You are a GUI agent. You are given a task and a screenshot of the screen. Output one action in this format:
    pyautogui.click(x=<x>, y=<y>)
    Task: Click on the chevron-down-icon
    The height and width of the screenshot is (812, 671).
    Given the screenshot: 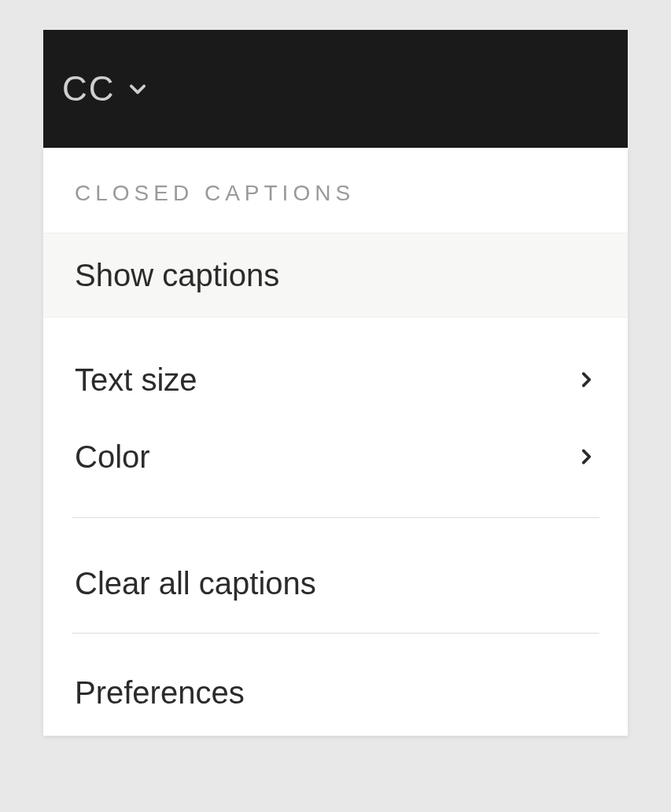 What is the action you would take?
    pyautogui.click(x=138, y=89)
    